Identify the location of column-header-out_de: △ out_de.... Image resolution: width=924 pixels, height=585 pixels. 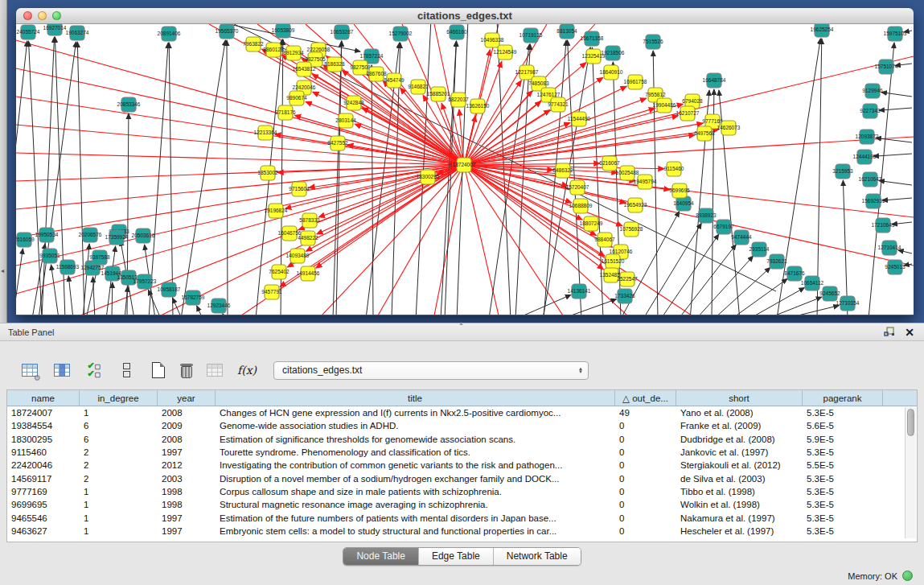
(646, 398).